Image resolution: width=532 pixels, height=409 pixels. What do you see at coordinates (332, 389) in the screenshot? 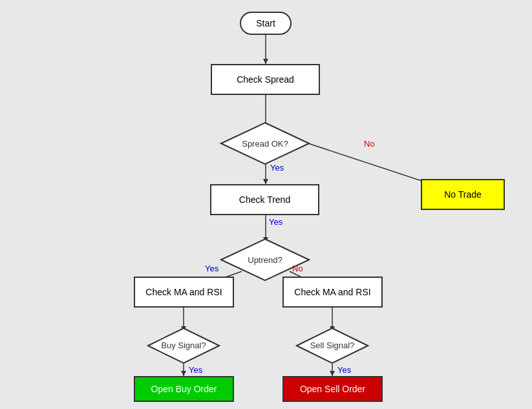
I see `open-sell-order-label: Open Sell Order` at bounding box center [332, 389].